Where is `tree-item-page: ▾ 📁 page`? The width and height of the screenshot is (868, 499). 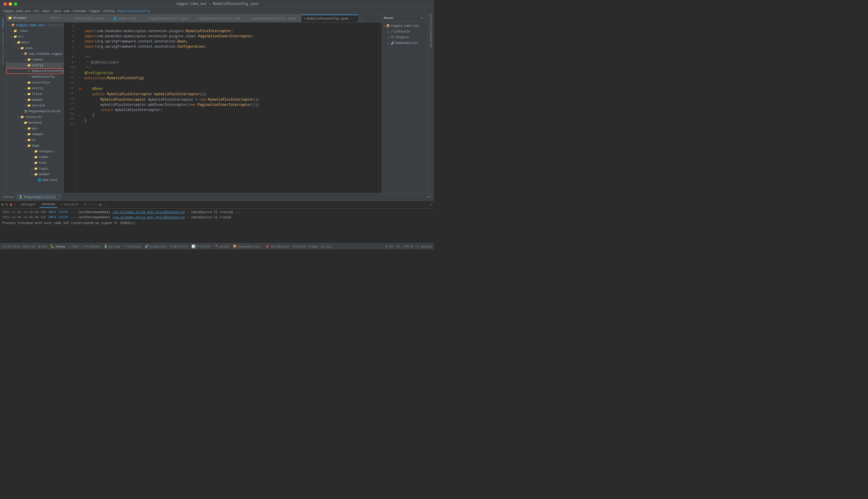
tree-item-page: ▾ 📁 page is located at coordinates (35, 146).